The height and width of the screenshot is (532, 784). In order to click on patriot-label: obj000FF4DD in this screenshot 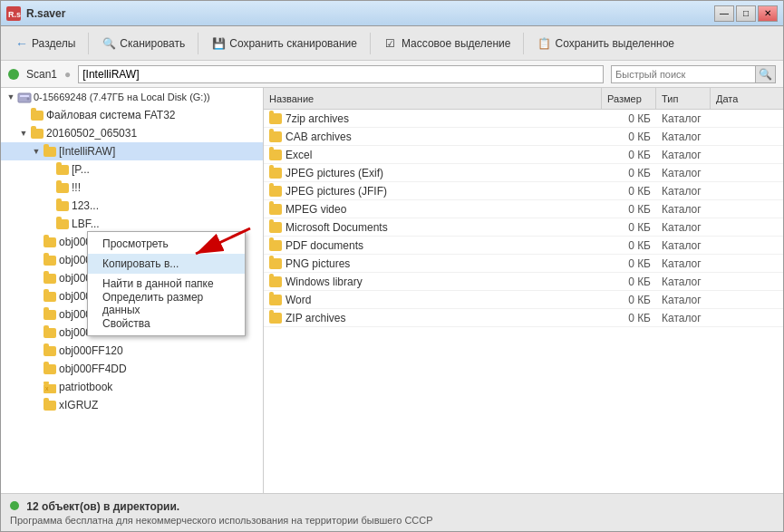, I will do `click(92, 369)`.